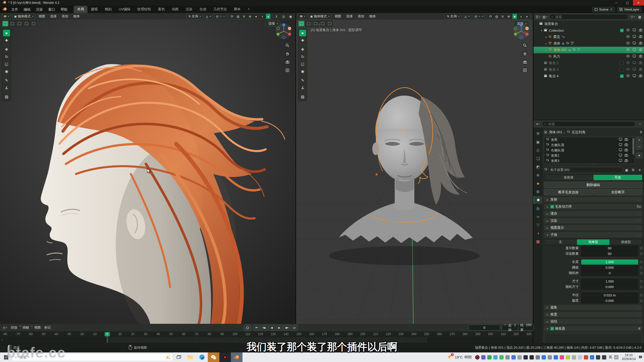 The height and width of the screenshot is (362, 644). Describe the element at coordinates (37, 328) in the screenshot. I see `timeline-menu-视图: 视图` at that location.